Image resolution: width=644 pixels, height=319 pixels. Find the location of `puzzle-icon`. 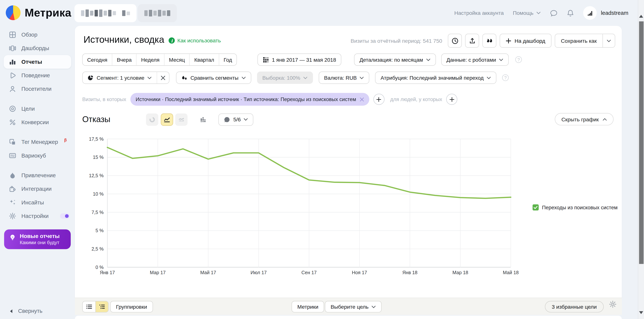

puzzle-icon is located at coordinates (12, 189).